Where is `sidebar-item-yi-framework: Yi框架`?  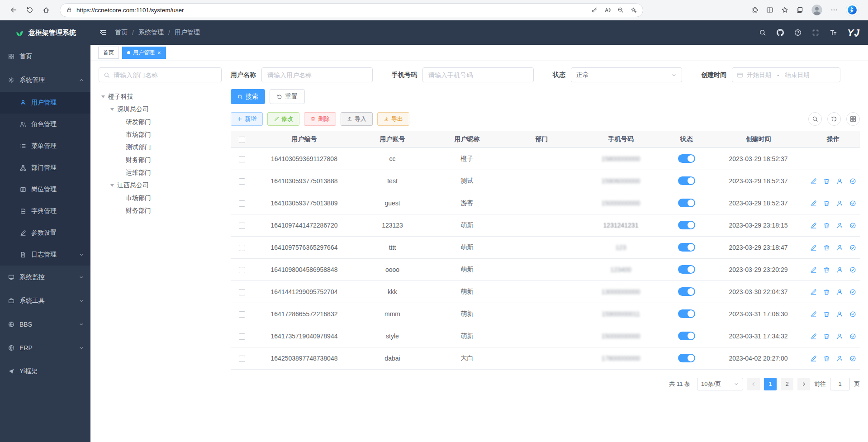 sidebar-item-yi-framework: Yi框架 is located at coordinates (45, 371).